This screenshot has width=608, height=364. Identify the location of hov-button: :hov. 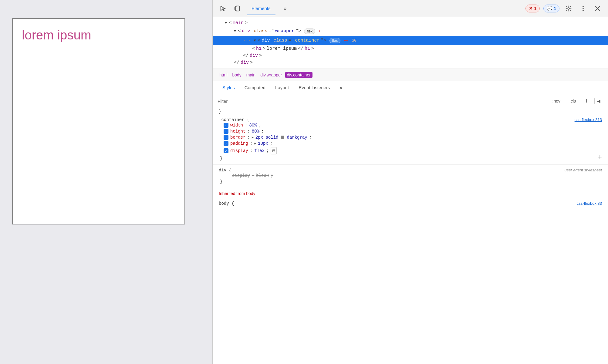
(556, 101).